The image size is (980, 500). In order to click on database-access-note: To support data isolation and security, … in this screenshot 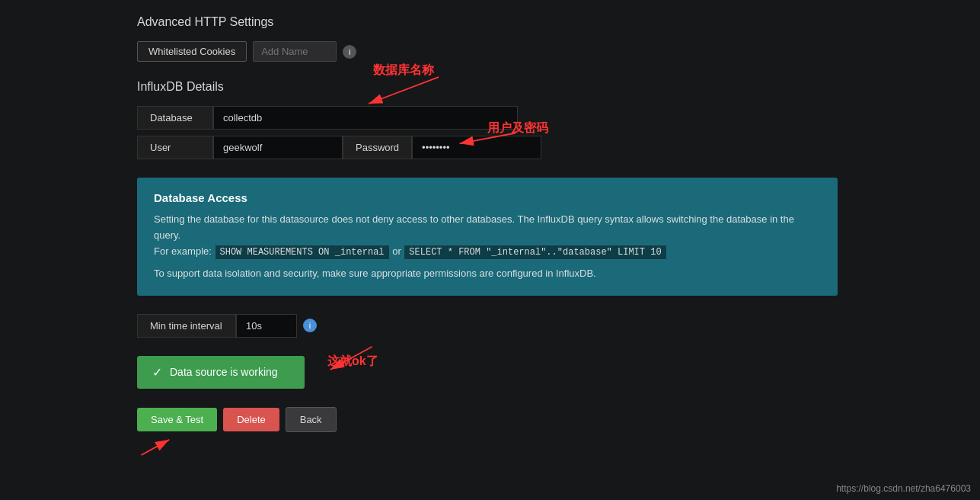, I will do `click(487, 274)`.